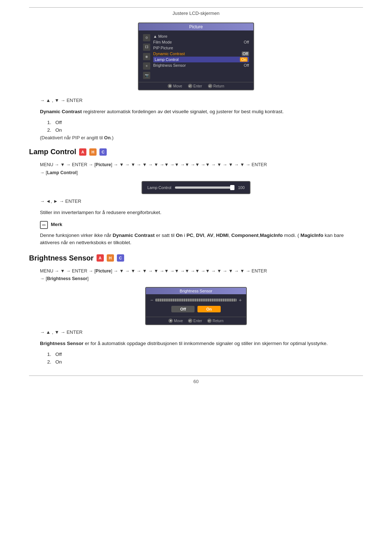 The width and height of the screenshot is (392, 554). Describe the element at coordinates (201, 54) in the screenshot. I see `osd-row-dynamic-contrast: Dynamic Contrast Off` at that location.